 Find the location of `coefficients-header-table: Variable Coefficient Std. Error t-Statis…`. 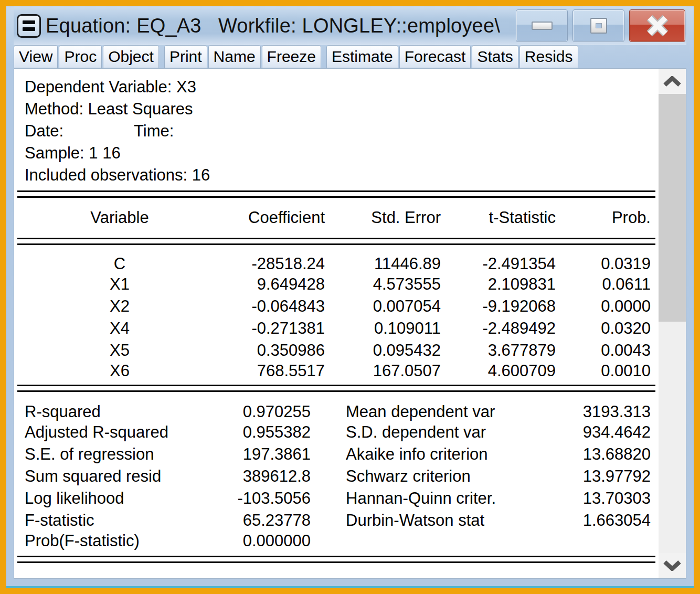

coefficients-header-table: Variable Coefficient Std. Error t-Statis… is located at coordinates (334, 218).